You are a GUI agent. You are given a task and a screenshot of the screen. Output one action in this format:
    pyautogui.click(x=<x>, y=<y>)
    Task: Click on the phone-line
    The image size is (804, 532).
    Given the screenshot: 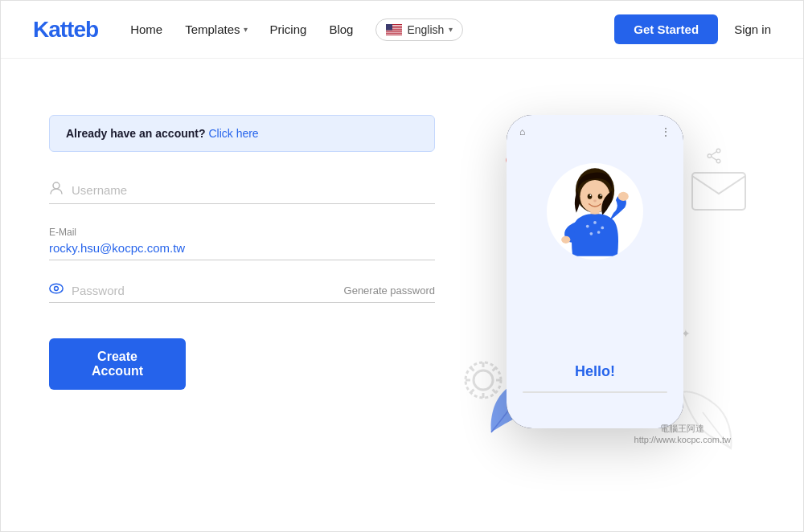 What is the action you would take?
    pyautogui.click(x=595, y=392)
    